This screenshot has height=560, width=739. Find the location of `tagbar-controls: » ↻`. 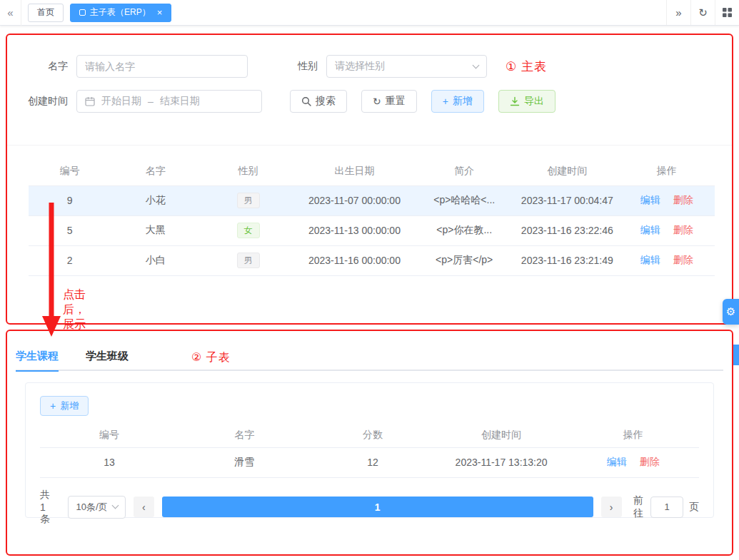

tagbar-controls: » ↻ is located at coordinates (703, 13).